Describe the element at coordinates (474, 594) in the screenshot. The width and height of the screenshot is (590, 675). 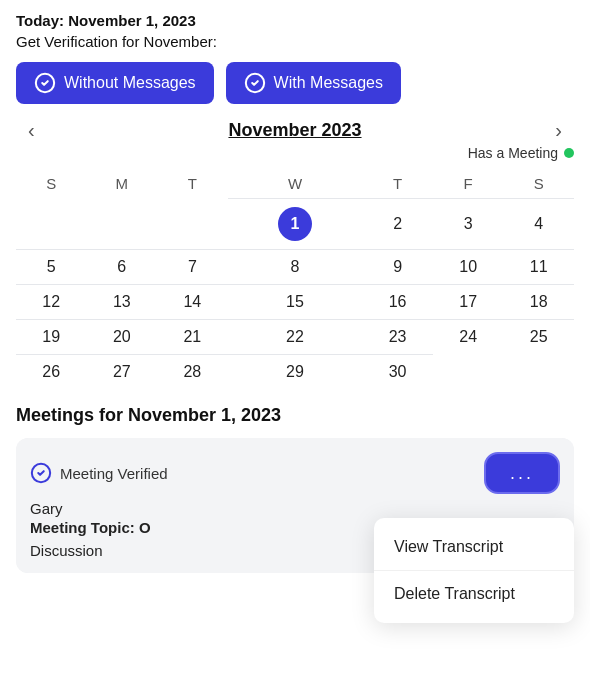
I see `dropdown-item: Delete Transcript` at that location.